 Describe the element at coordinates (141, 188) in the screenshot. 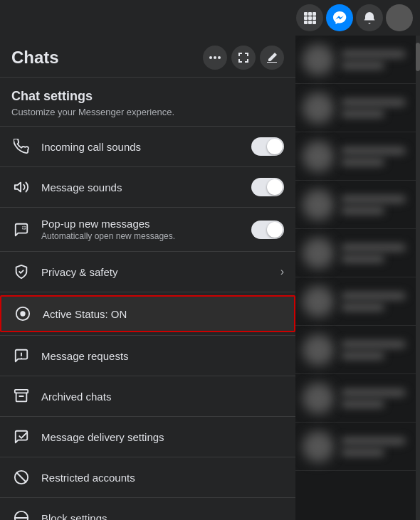

I see `message-sounds-text: Message sounds` at that location.